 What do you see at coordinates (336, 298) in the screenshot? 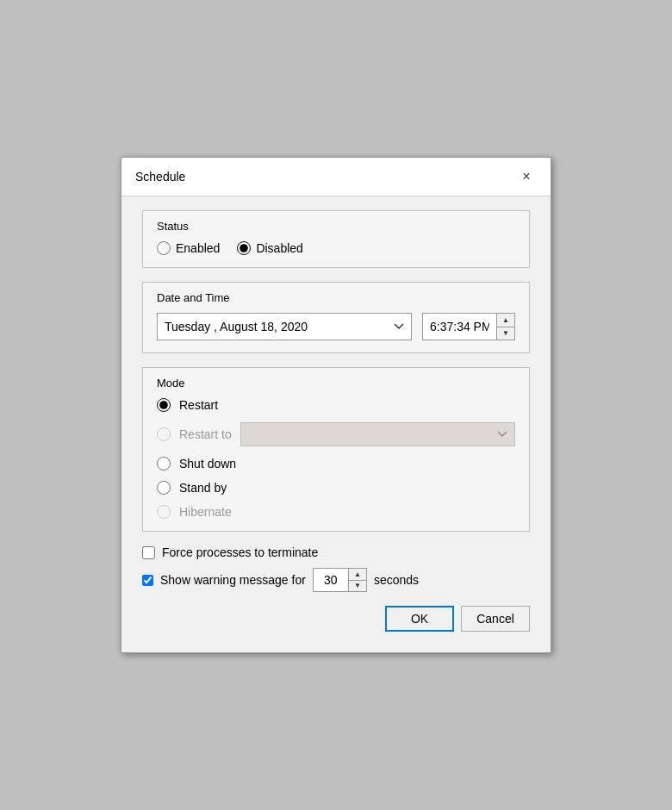
I see `datetime-label: Date and Time` at bounding box center [336, 298].